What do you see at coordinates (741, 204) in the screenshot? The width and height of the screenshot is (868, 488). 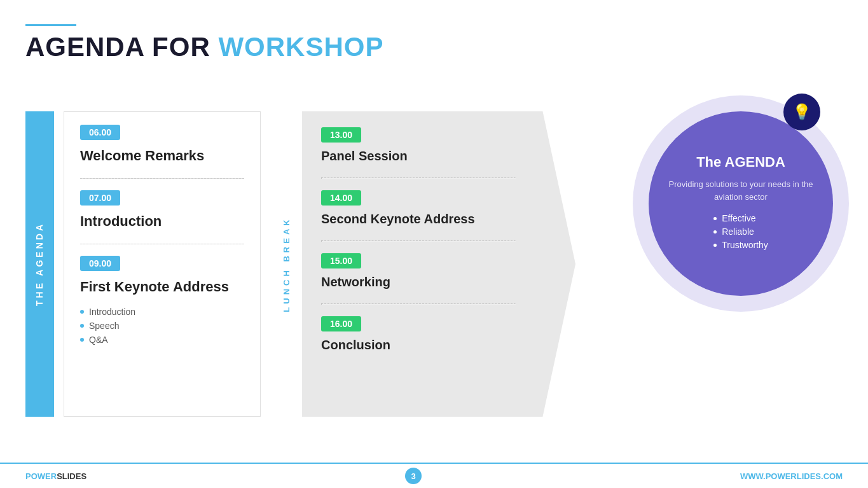 I see `circle-inner: 💡 The AGENDA Providing solutions to your…` at bounding box center [741, 204].